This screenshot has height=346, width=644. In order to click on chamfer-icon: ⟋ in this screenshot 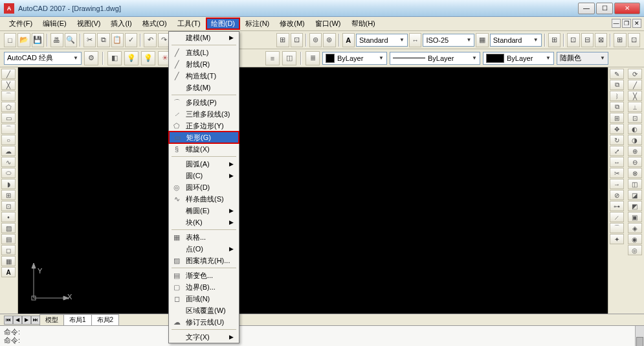, I will do `click(617, 217)`.